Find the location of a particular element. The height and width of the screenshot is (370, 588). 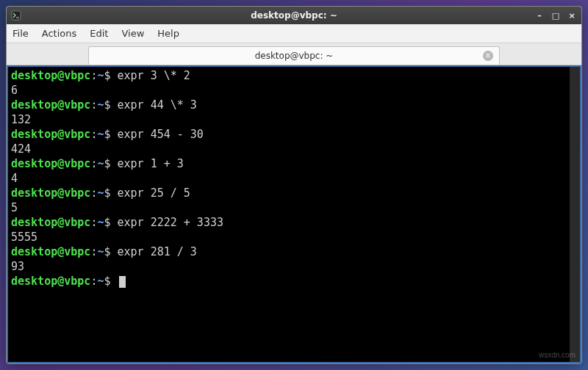

prompt-line: desktop@vbpc:~$ expr 2222 + 3333 is located at coordinates (289, 222).